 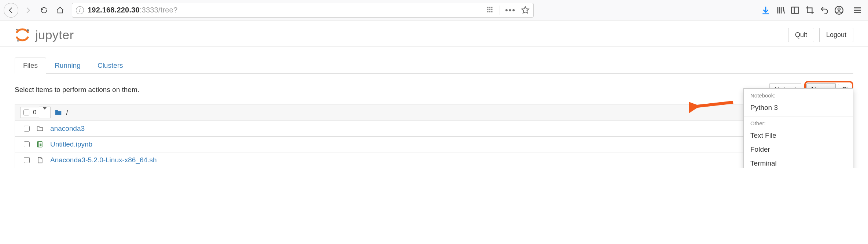 I want to click on selected-count: 0, so click(x=34, y=112).